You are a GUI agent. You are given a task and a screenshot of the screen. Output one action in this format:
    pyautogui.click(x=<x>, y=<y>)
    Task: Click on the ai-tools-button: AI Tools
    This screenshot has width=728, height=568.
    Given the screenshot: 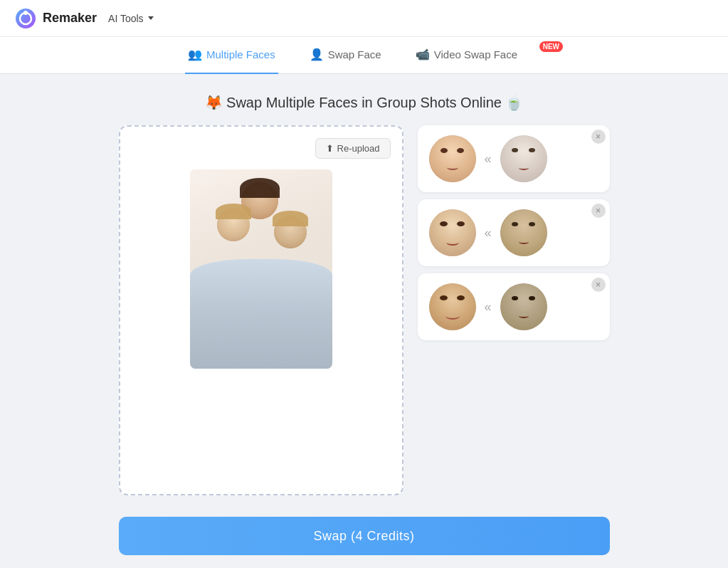 What is the action you would take?
    pyautogui.click(x=131, y=19)
    